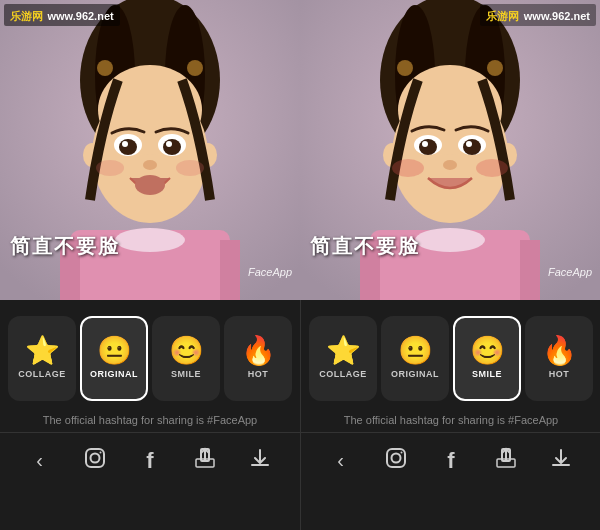 The image size is (600, 530). I want to click on original-label: ORIGINAL, so click(114, 374).